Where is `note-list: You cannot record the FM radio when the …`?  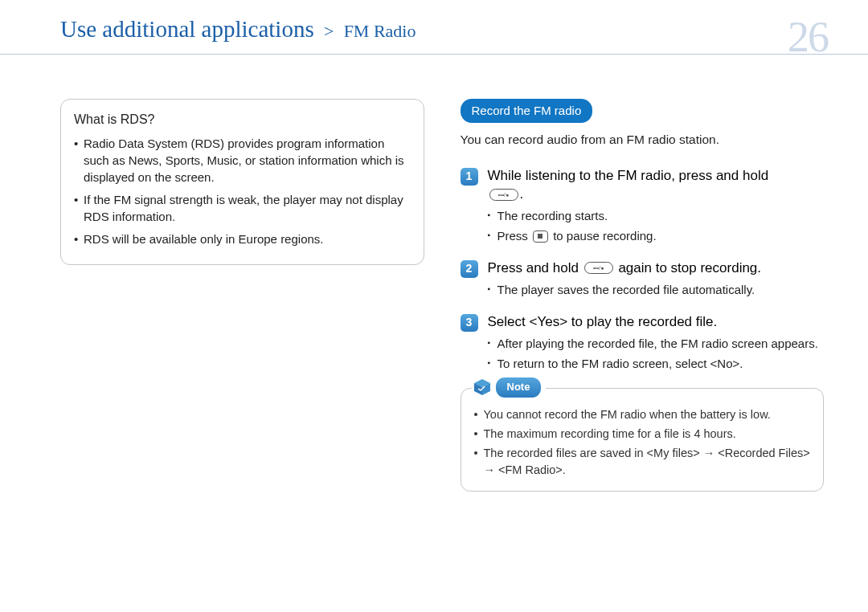
note-list: You cannot record the FM radio when the … is located at coordinates (643, 442).